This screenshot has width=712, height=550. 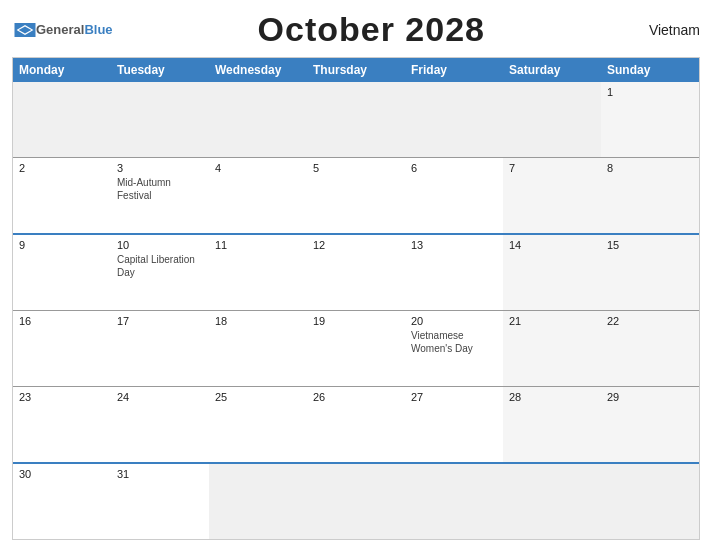 I want to click on day-cell-29: 29, so click(x=650, y=424).